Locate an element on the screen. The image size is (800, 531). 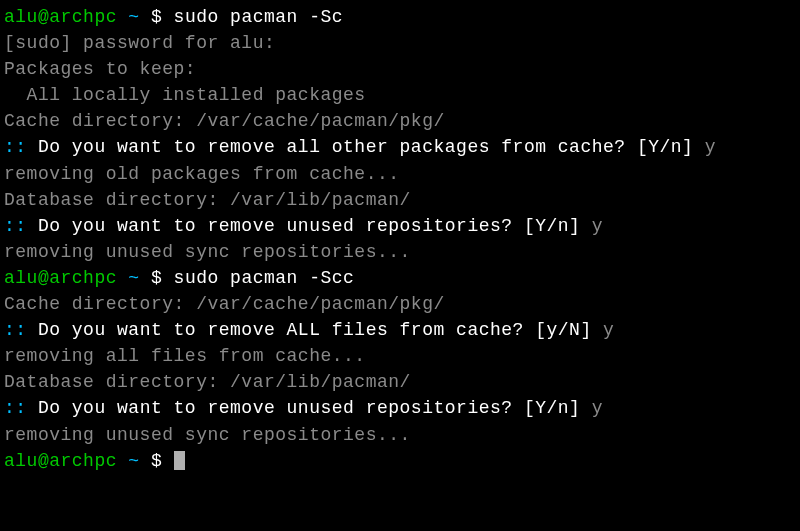
command-text: sudo pacman -Scc is located at coordinates (264, 278).